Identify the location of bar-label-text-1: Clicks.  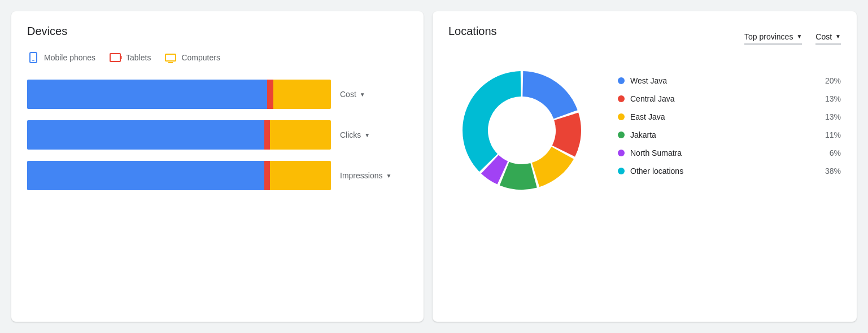
(350, 135).